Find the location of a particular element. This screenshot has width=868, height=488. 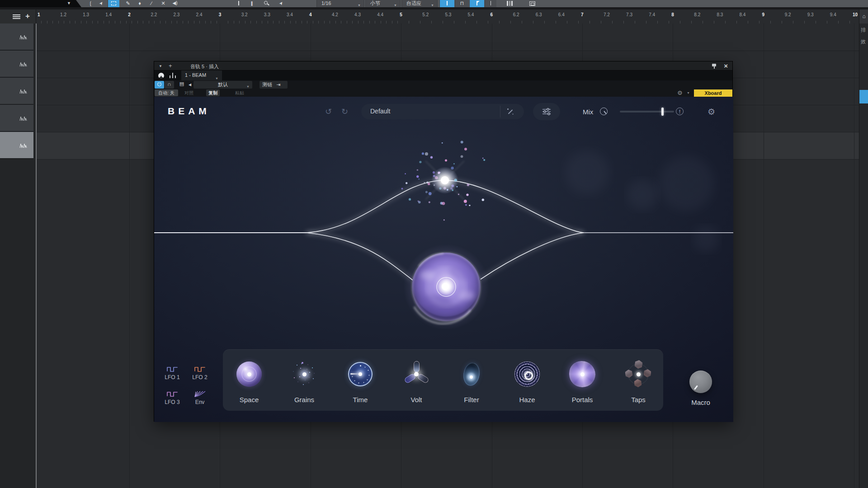

timeline-ruler: 11.21.31.422.22.32.433.23.33.444.24.34.4… is located at coordinates (448, 16).